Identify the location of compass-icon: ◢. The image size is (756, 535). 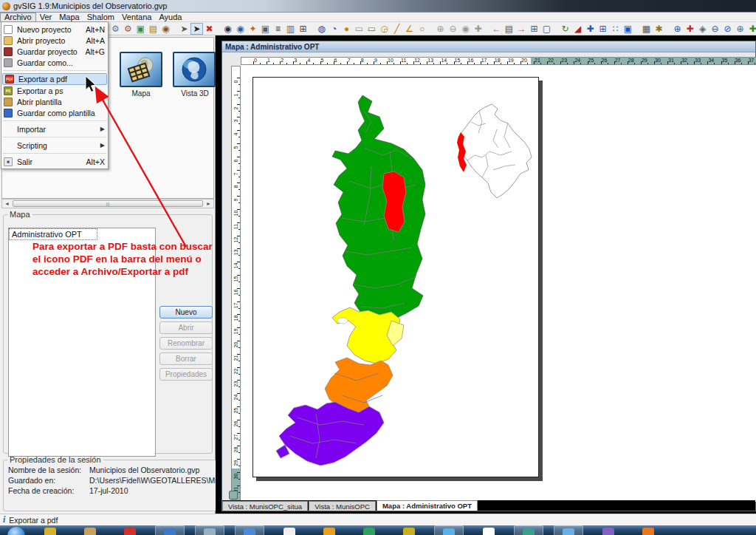
(577, 29).